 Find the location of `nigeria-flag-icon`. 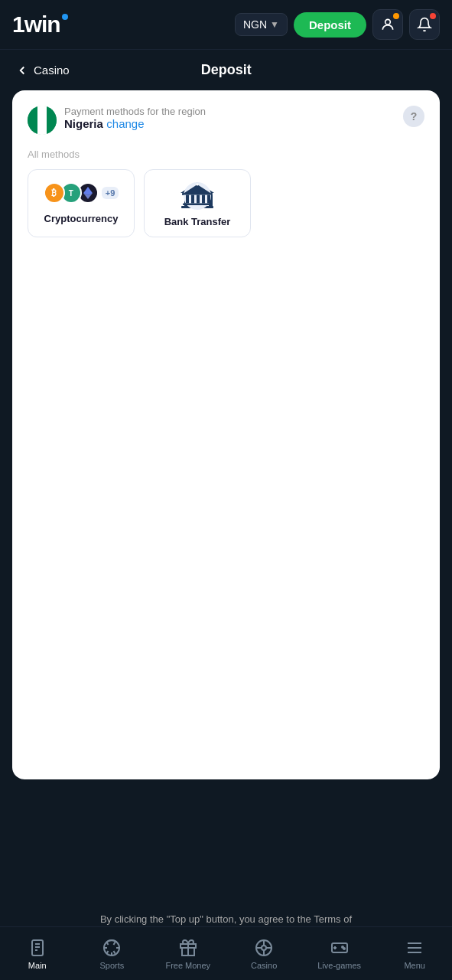

nigeria-flag-icon is located at coordinates (42, 120).